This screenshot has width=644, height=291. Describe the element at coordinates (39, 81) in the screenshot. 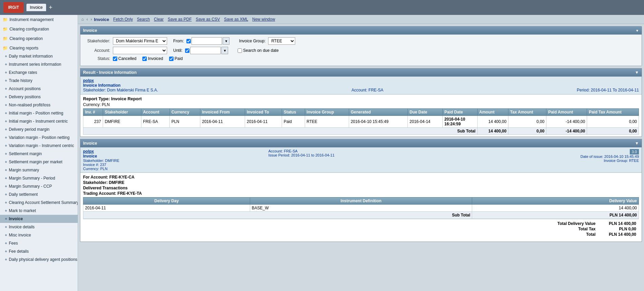

I see `sidebar-item-trade-history: ❖ Trade history` at that location.